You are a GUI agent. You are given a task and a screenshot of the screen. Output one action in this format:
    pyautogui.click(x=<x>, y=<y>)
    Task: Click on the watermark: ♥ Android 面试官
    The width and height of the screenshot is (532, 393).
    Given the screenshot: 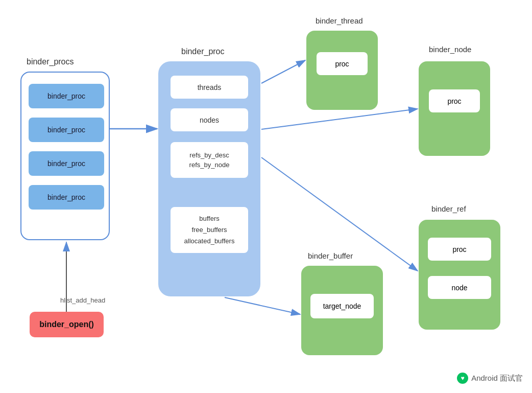 What is the action you would take?
    pyautogui.click(x=490, y=378)
    